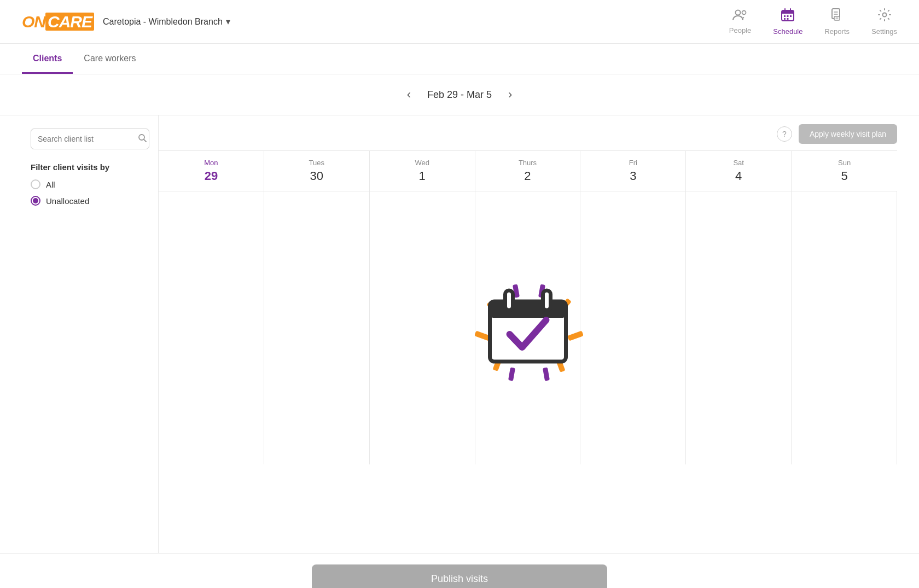 The height and width of the screenshot is (588, 919). I want to click on search-input, so click(85, 139).